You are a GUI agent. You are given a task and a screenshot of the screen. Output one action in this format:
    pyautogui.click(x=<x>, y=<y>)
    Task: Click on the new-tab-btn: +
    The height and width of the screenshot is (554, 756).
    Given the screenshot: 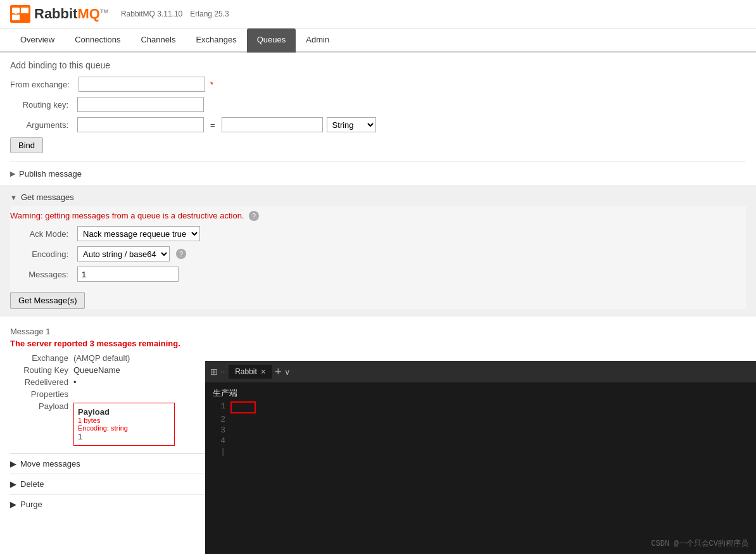 What is the action you would take?
    pyautogui.click(x=279, y=372)
    